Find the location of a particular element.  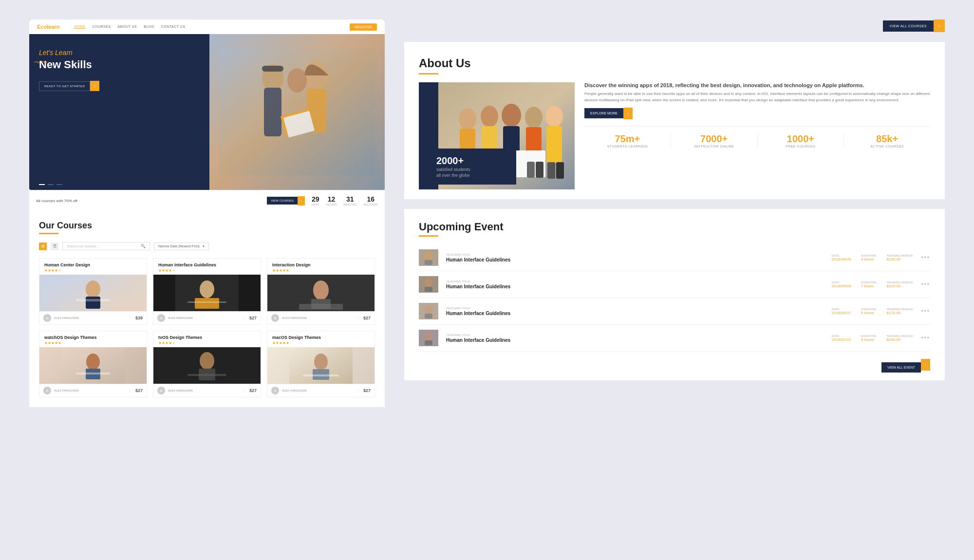

view-all-courses-btn: VIEW ALL COURSES is located at coordinates (908, 26).